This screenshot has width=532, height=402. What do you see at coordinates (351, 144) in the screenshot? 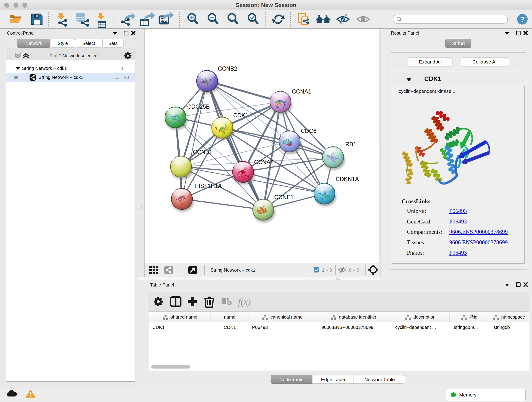
I see `svg-text: RB1` at bounding box center [351, 144].